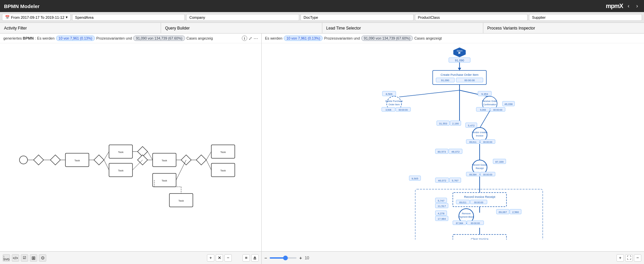 Image resolution: width=644 pixels, height=264 pixels. Describe the element at coordinates (36, 17) in the screenshot. I see `date-filter: 📅 From 2017-09-17 To 2019-11-12 ▾` at that location.